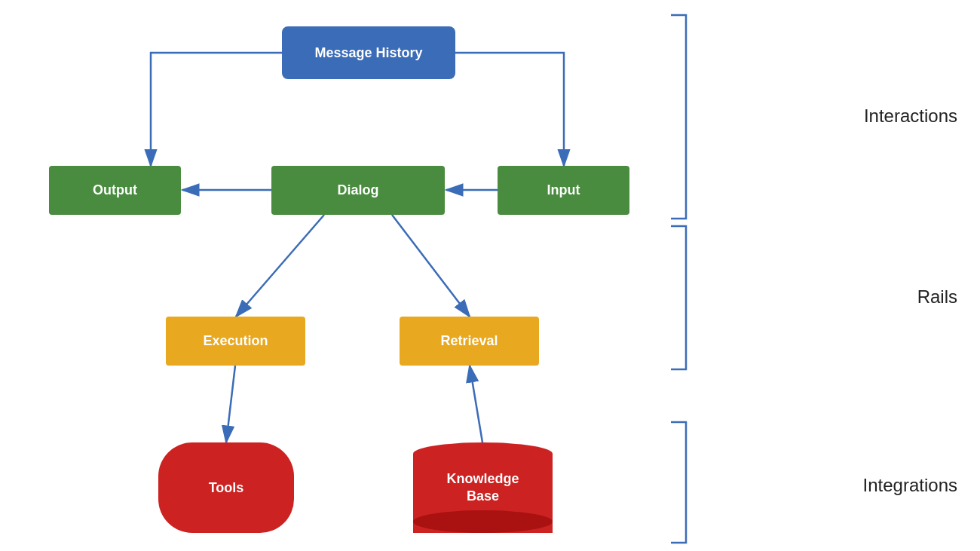  I want to click on knowledge-base-box: KnowledgeBase, so click(482, 488).